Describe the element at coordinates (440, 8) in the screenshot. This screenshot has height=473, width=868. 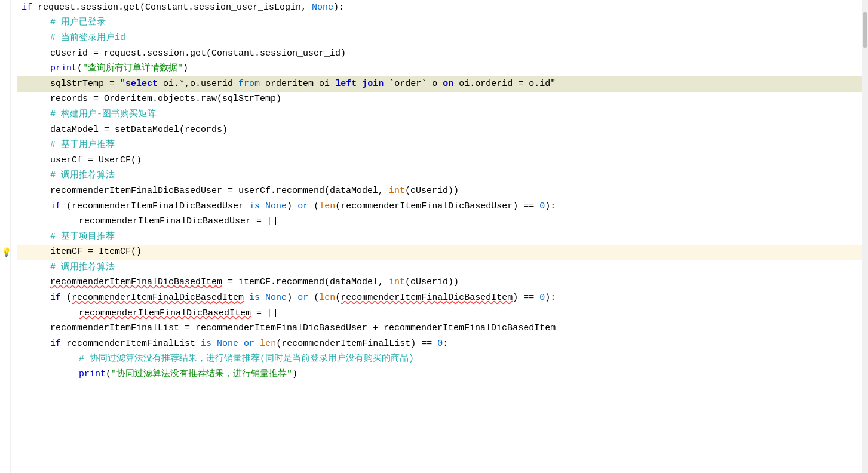
I see `code-line: if request.session.get(Constant.session_…` at that location.